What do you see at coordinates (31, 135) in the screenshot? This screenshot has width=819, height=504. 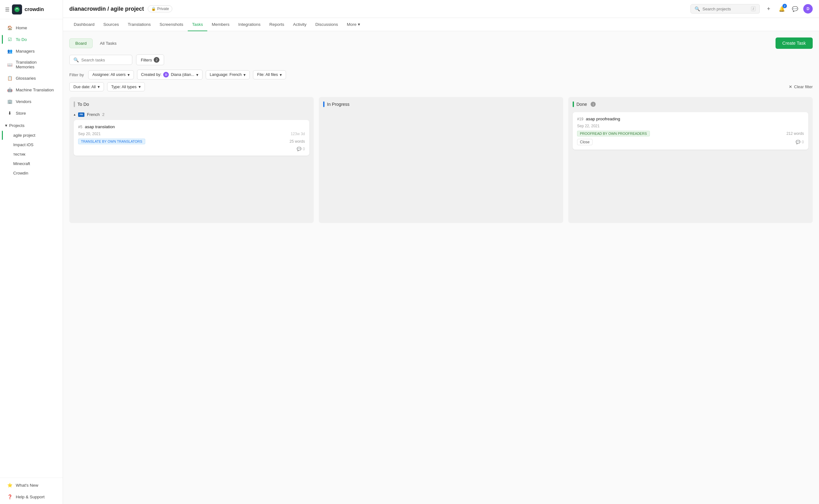 I see `project-item-agile: agile project` at bounding box center [31, 135].